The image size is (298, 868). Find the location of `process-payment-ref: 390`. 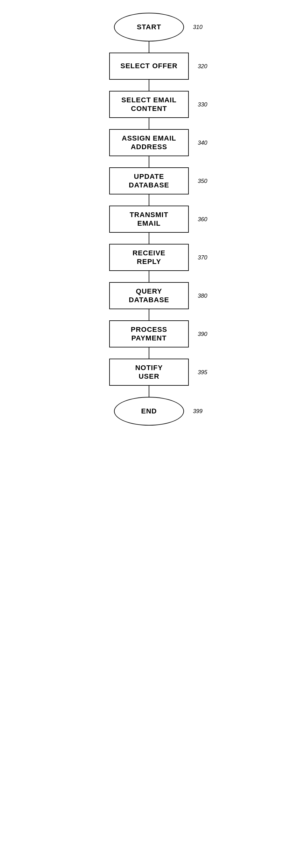

process-payment-ref: 390 is located at coordinates (203, 334).